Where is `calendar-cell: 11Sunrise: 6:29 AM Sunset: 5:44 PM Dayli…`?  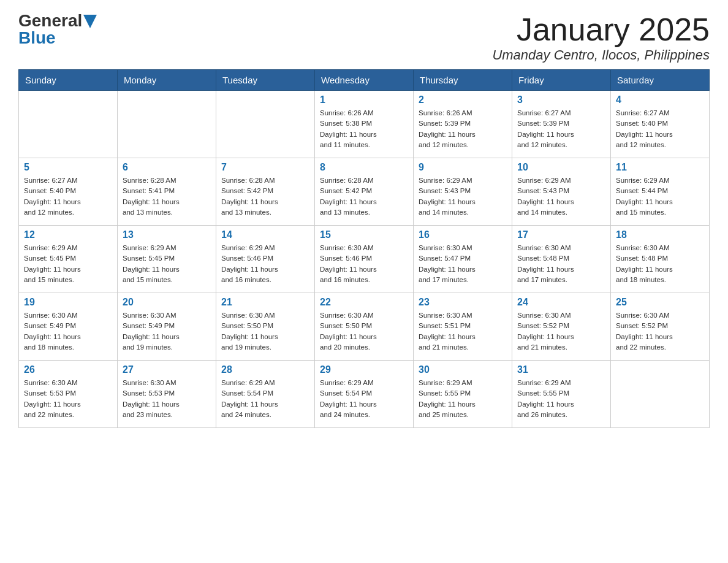 calendar-cell: 11Sunrise: 6:29 AM Sunset: 5:44 PM Dayli… is located at coordinates (661, 192).